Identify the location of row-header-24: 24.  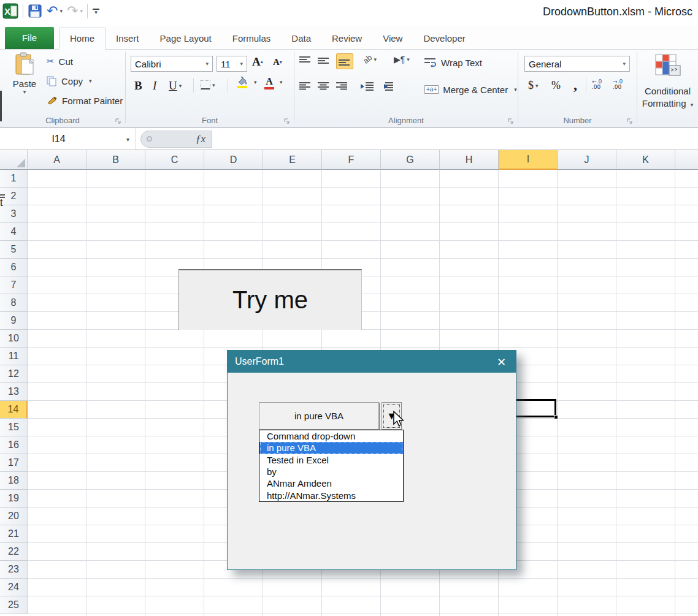
(13, 587).